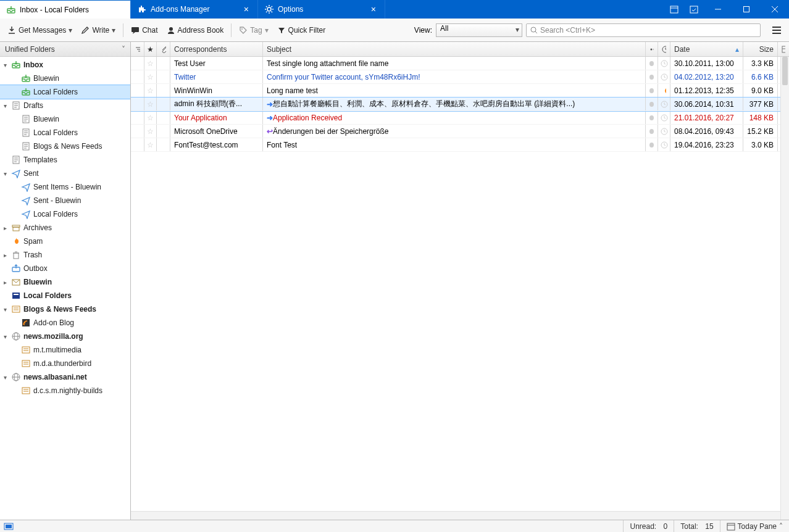 This screenshot has height=532, width=789. Describe the element at coordinates (65, 201) in the screenshot. I see `sidebar-item-sent-bw: Sent - Bluewin` at that location.